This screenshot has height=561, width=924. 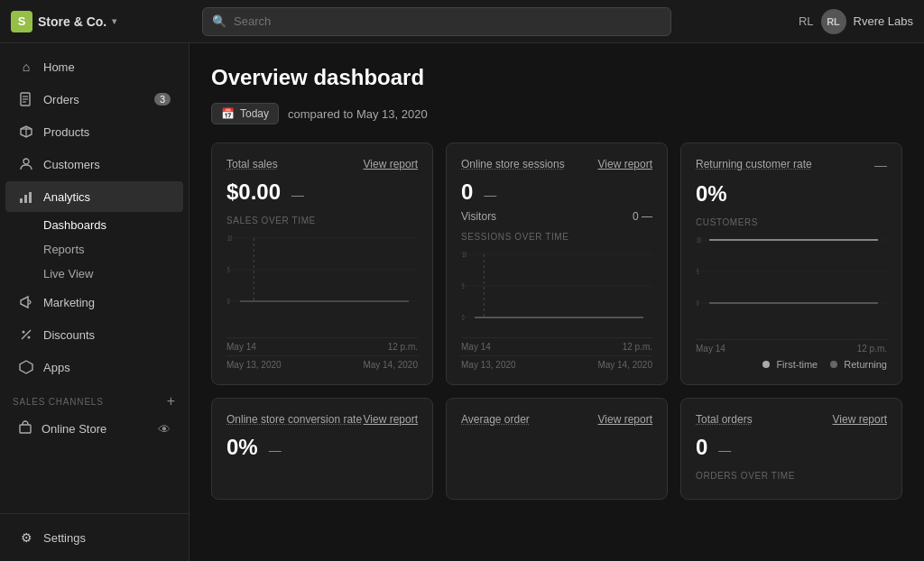 What do you see at coordinates (859, 364) in the screenshot?
I see `legend-returning: Returning` at bounding box center [859, 364].